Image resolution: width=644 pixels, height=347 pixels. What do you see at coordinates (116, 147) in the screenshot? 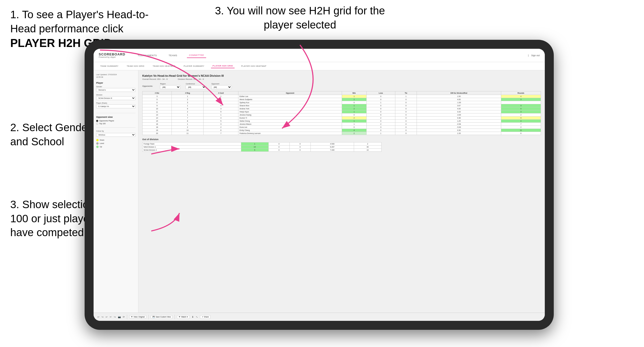
I see `legend-up: Up` at bounding box center [116, 147].